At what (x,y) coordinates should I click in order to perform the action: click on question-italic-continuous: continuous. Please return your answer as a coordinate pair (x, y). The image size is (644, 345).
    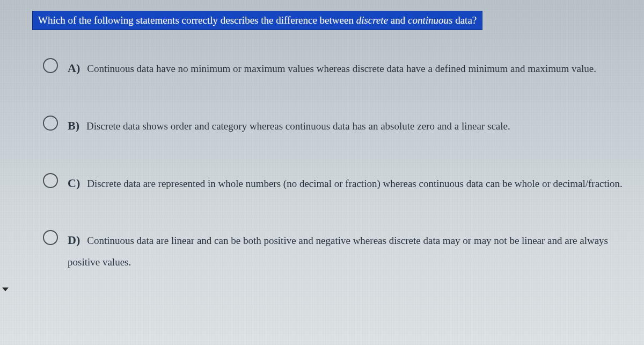
    Looking at the image, I should click on (430, 20).